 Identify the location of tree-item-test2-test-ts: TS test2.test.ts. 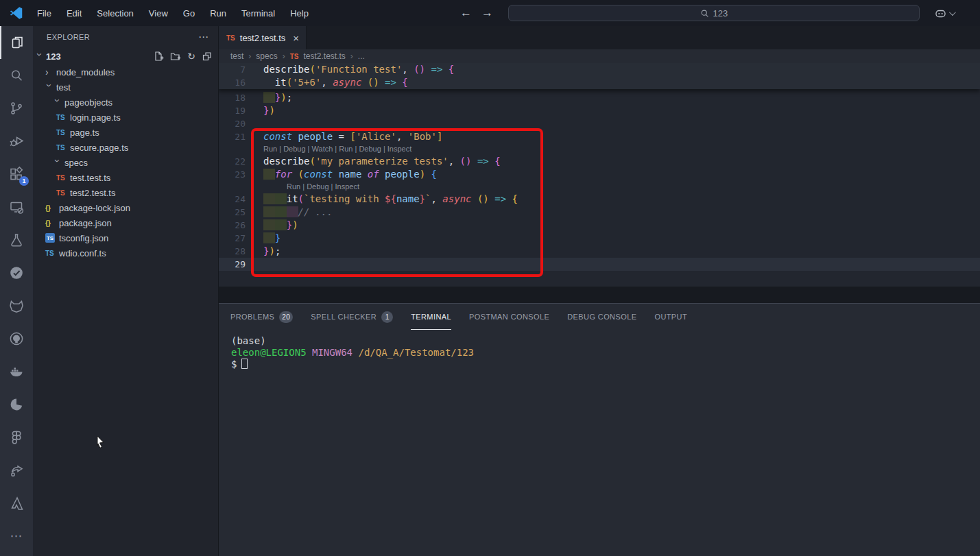
(126, 193).